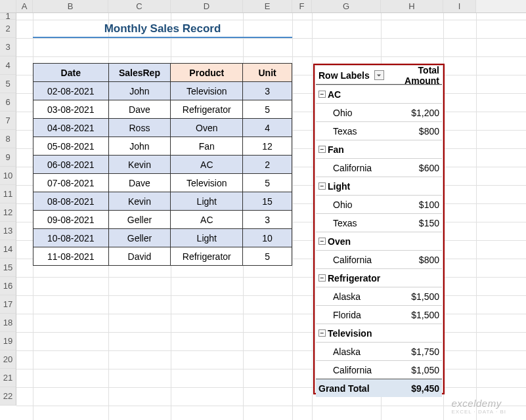 This screenshot has height=420, width=526. What do you see at coordinates (8, 158) in the screenshot?
I see `row-header-9: 9` at bounding box center [8, 158].